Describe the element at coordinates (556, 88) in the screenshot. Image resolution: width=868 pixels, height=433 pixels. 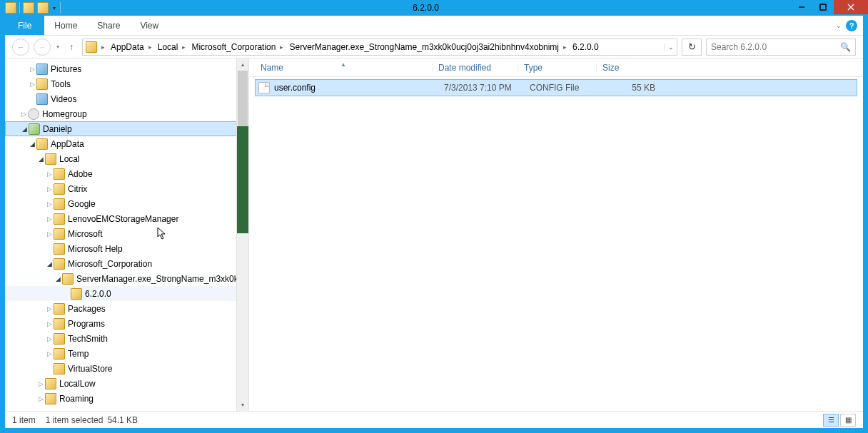
I see `file-row: user.config 7/3/2013 7:10 PM CONFIG File…` at that location.